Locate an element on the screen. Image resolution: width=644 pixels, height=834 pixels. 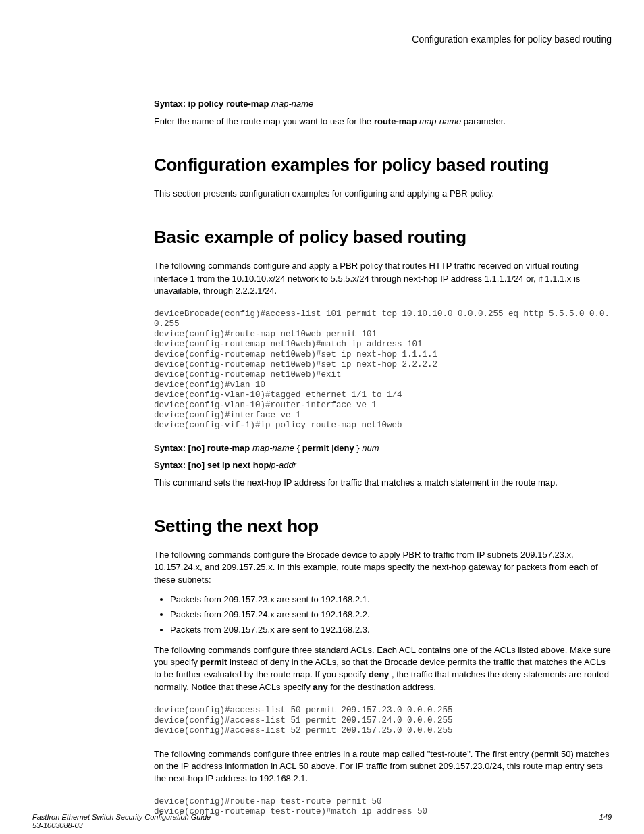
bullet-list: Packets from 209.157.23.x are sent to 19… is located at coordinates (383, 615).